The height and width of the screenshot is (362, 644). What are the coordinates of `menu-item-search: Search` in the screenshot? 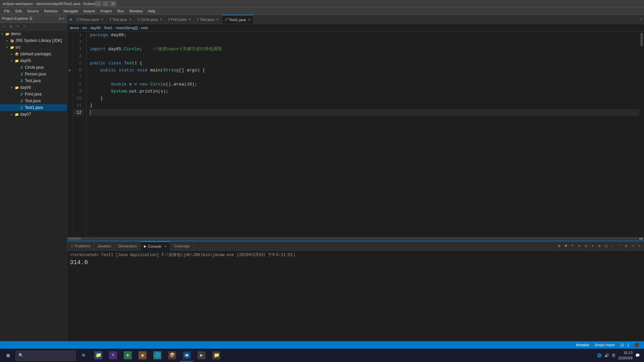 It's located at (89, 11).